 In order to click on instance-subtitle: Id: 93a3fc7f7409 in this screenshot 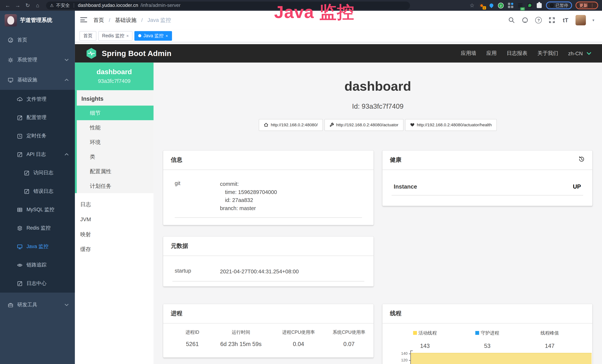, I will do `click(378, 107)`.